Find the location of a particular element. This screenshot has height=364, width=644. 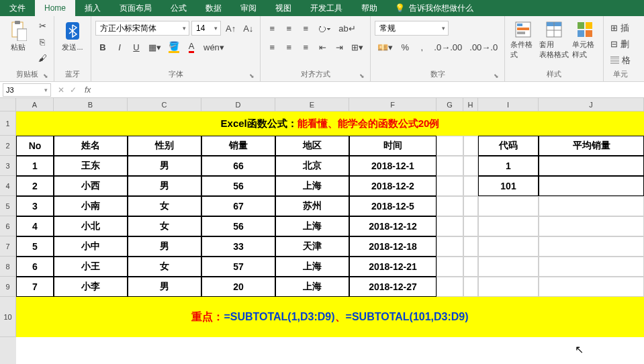

decrease-font-button: A↓ is located at coordinates (248, 28).